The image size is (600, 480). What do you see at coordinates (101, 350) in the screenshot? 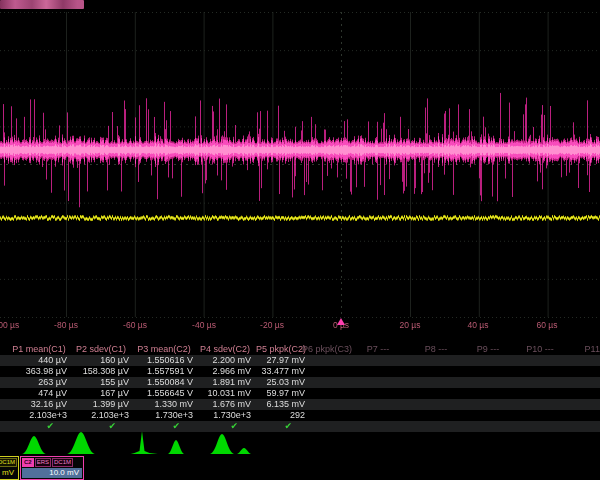
I see `measurement-header: P2 sdev(C1)` at bounding box center [101, 350].